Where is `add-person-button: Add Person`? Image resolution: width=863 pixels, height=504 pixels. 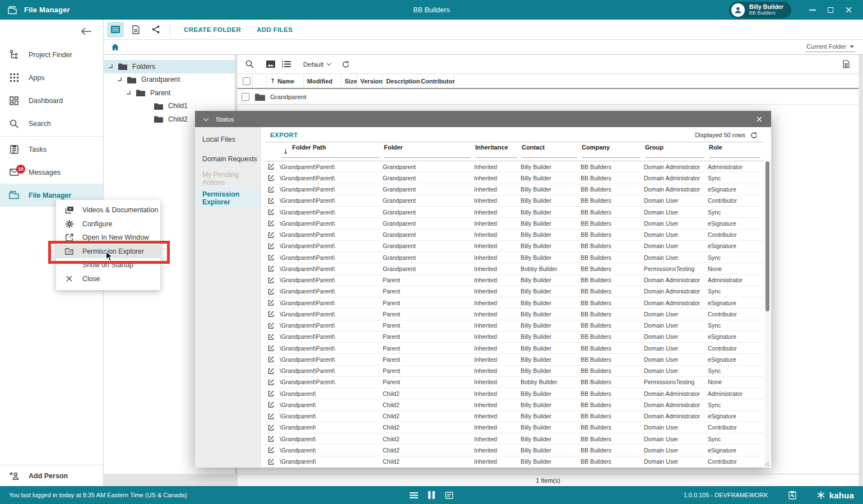 add-person-button: Add Person is located at coordinates (52, 475).